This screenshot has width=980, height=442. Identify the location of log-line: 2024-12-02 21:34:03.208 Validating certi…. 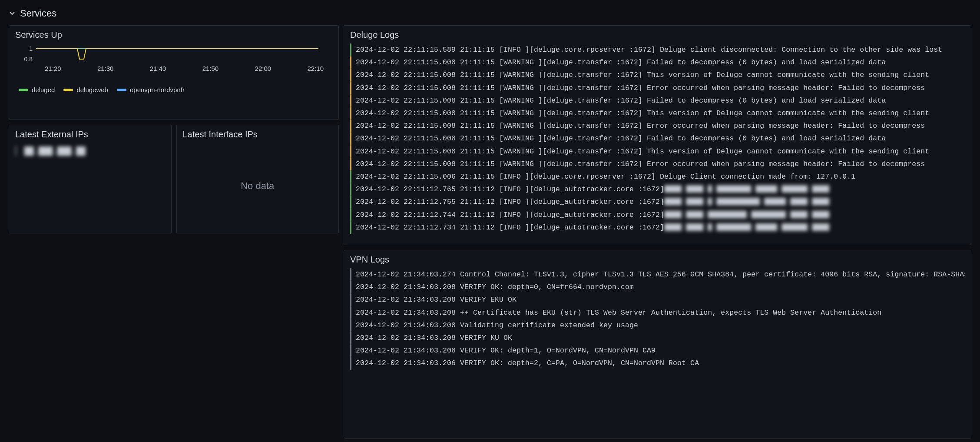
(658, 325).